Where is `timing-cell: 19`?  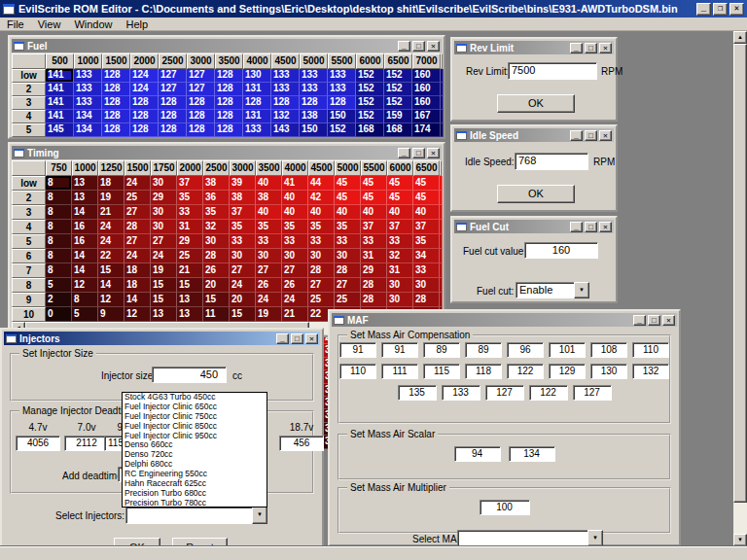
timing-cell: 19 is located at coordinates (163, 270).